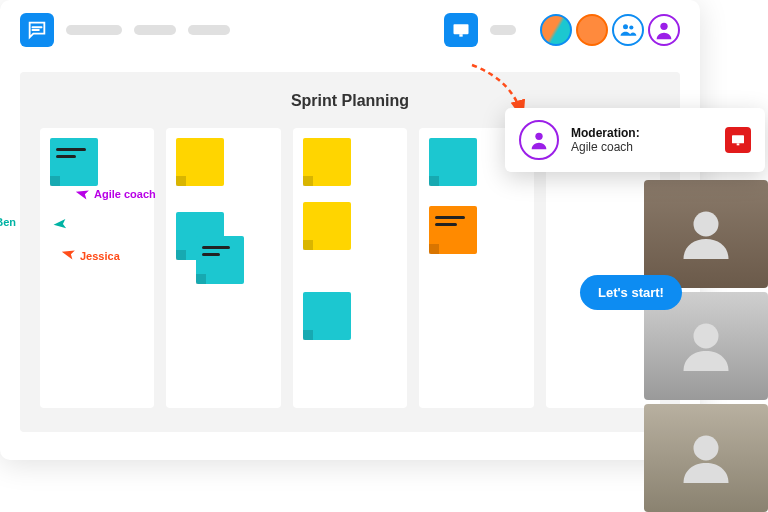  Describe the element at coordinates (84, 195) in the screenshot. I see `cursor-agile-coach: Agile coach` at that location.